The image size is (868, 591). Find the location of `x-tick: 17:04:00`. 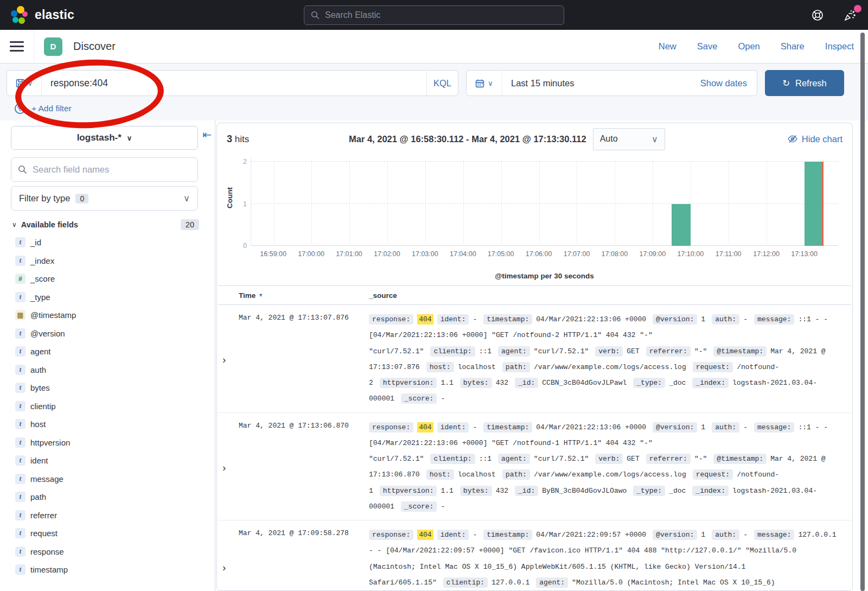

x-tick: 17:04:00 is located at coordinates (463, 254).